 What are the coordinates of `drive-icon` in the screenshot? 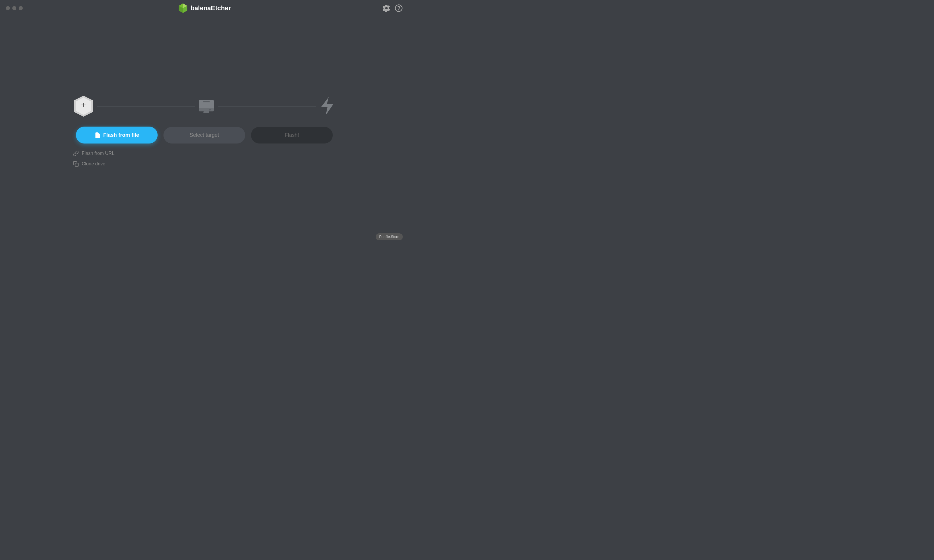 It's located at (206, 106).